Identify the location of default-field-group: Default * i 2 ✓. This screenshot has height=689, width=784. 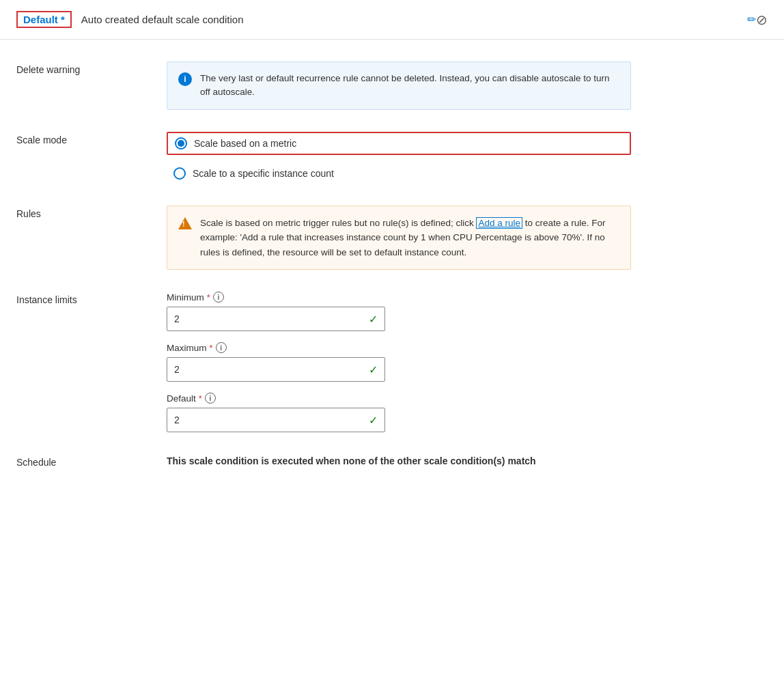
(399, 412).